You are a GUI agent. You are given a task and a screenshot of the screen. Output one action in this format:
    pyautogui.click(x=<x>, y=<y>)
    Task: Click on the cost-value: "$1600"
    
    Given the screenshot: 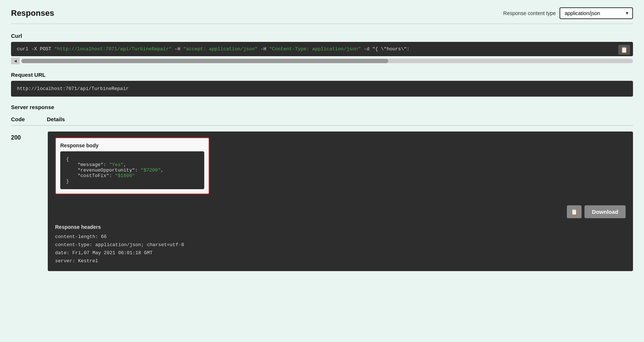 What is the action you would take?
    pyautogui.click(x=125, y=176)
    